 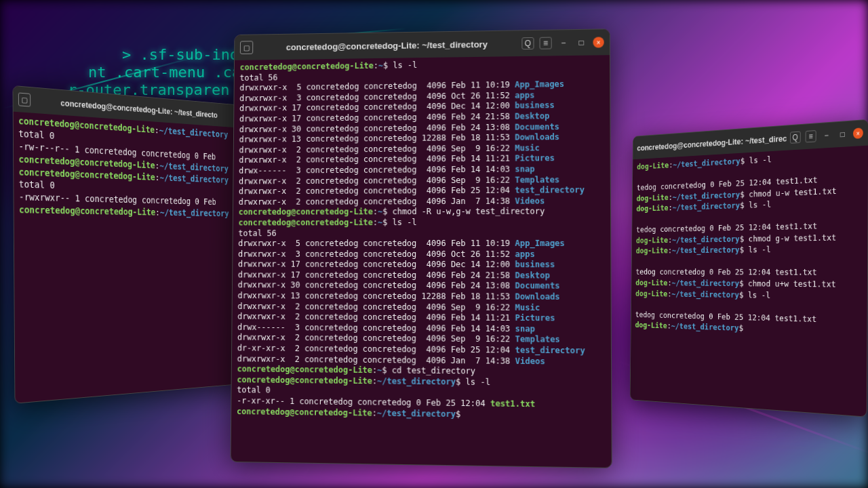 What do you see at coordinates (129, 167) in the screenshot?
I see `terminal-output: concretedog@concretedog-Lite:~/test_dire…` at bounding box center [129, 167].